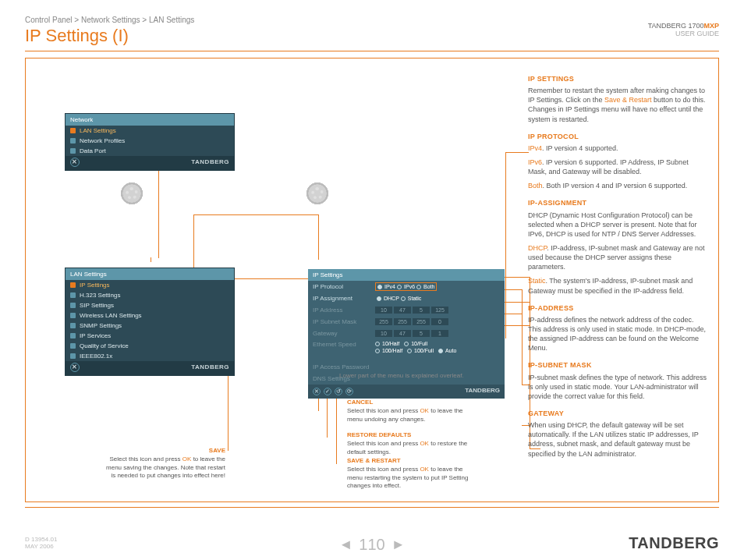 Image resolution: width=744 pixels, height=560 pixels. What do you see at coordinates (402, 376) in the screenshot?
I see `note-overleaf: Lower part of the menu is explained over…` at bounding box center [402, 376].